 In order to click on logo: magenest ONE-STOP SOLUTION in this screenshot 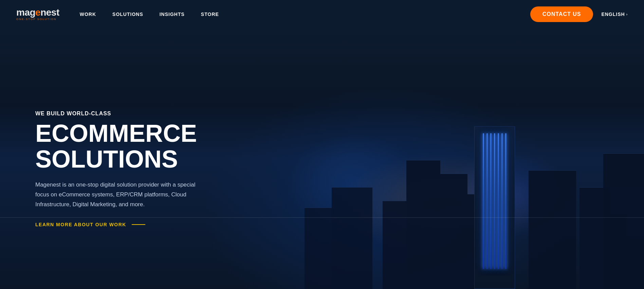, I will do `click(38, 14)`.